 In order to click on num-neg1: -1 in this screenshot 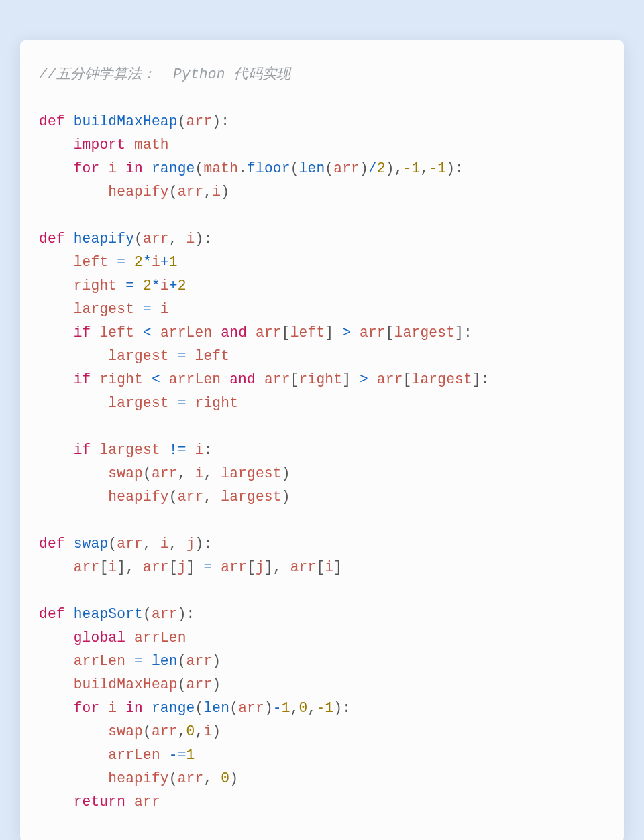, I will do `click(437, 168)`.